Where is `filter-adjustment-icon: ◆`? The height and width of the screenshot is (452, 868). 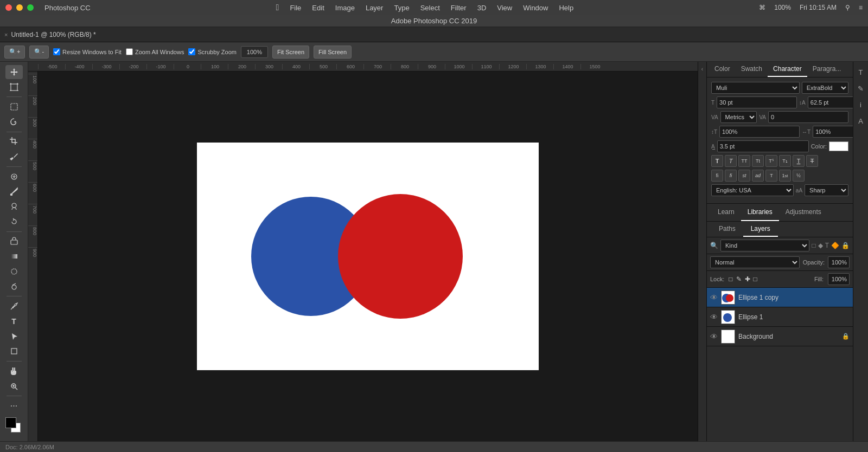 filter-adjustment-icon: ◆ is located at coordinates (820, 246).